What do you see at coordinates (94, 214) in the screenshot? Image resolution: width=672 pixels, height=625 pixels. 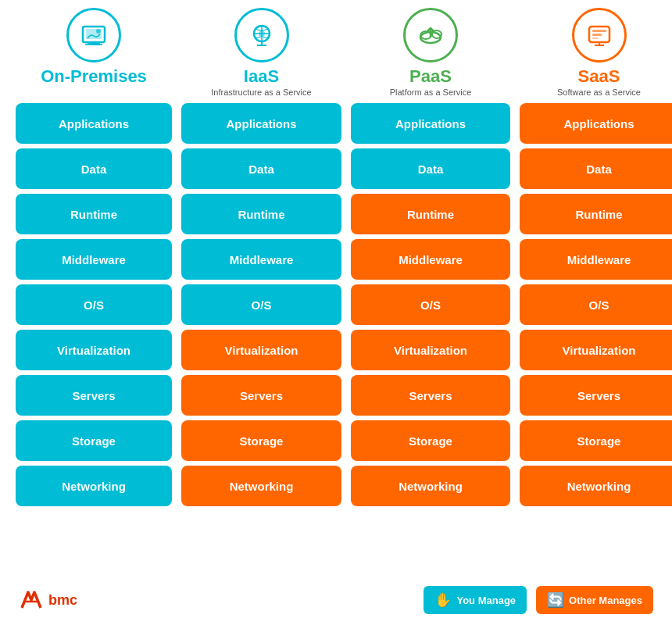 I see `cell-on-premises-runtime: Runtime` at bounding box center [94, 214].